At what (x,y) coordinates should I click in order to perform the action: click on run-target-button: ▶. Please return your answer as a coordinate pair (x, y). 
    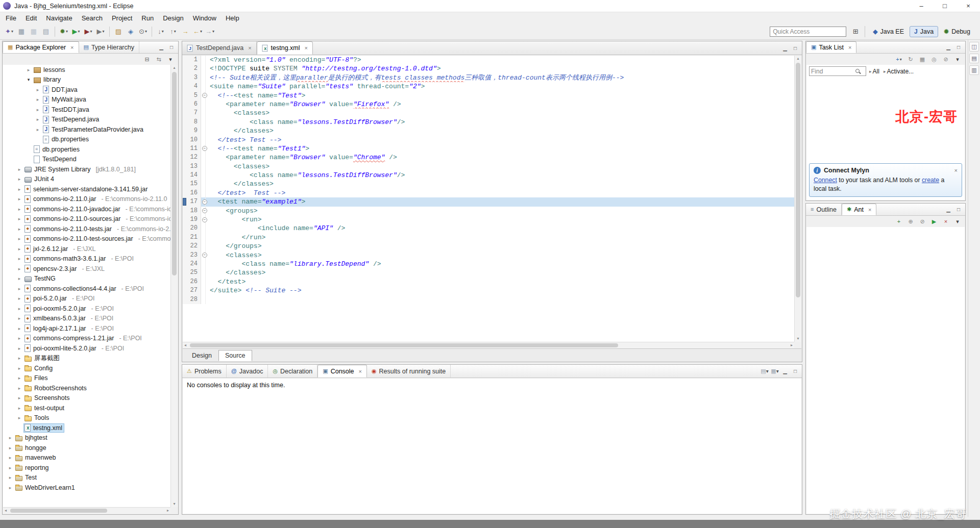
    Looking at the image, I should click on (934, 221).